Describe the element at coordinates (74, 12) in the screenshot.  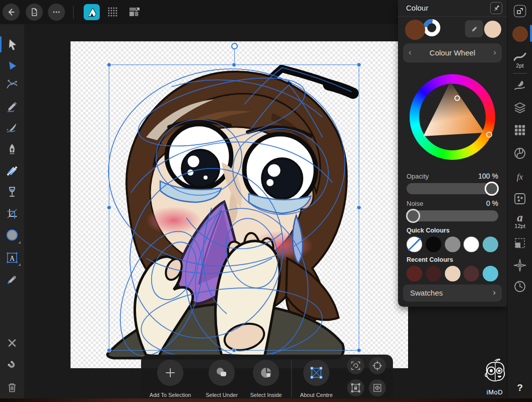
I see `toolbar-separator` at that location.